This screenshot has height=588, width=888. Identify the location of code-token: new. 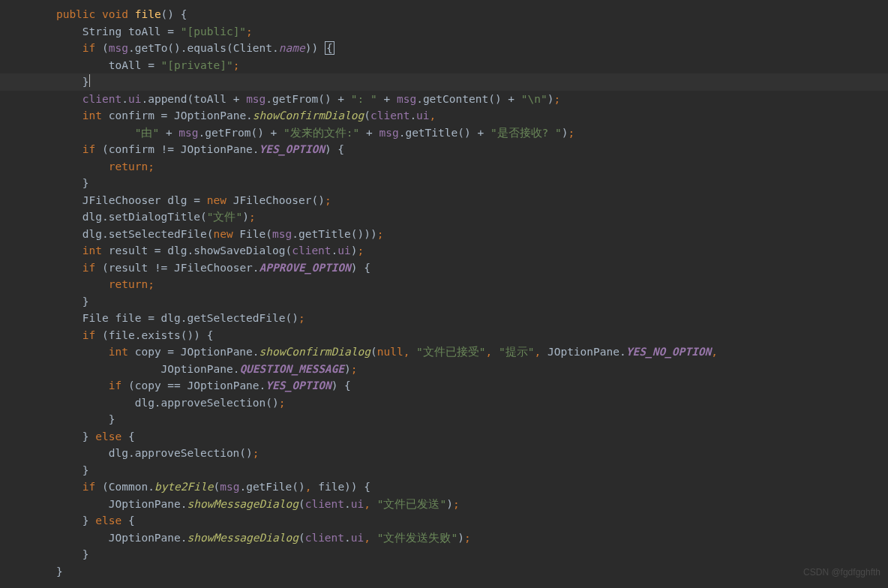
(226, 234).